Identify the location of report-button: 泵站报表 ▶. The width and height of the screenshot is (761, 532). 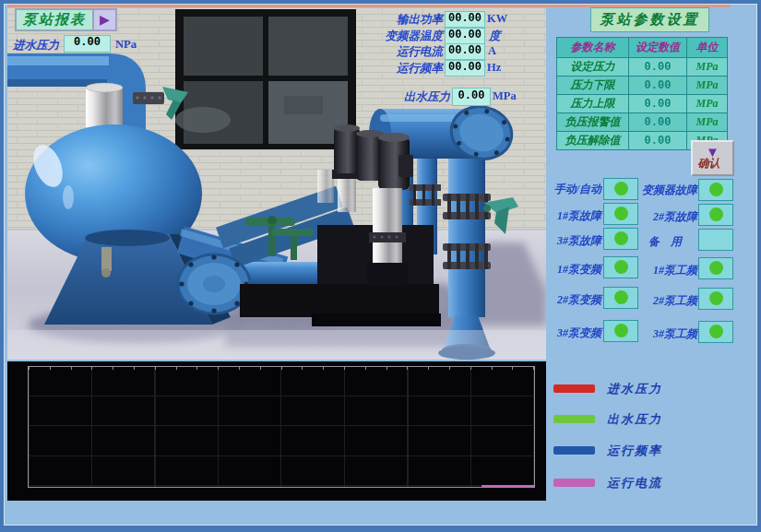
(66, 20).